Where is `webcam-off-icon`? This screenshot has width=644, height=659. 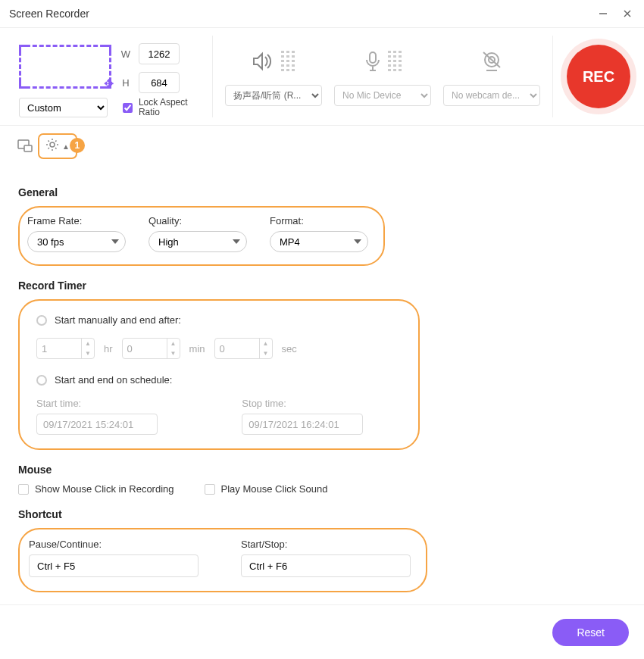
webcam-off-icon is located at coordinates (492, 62).